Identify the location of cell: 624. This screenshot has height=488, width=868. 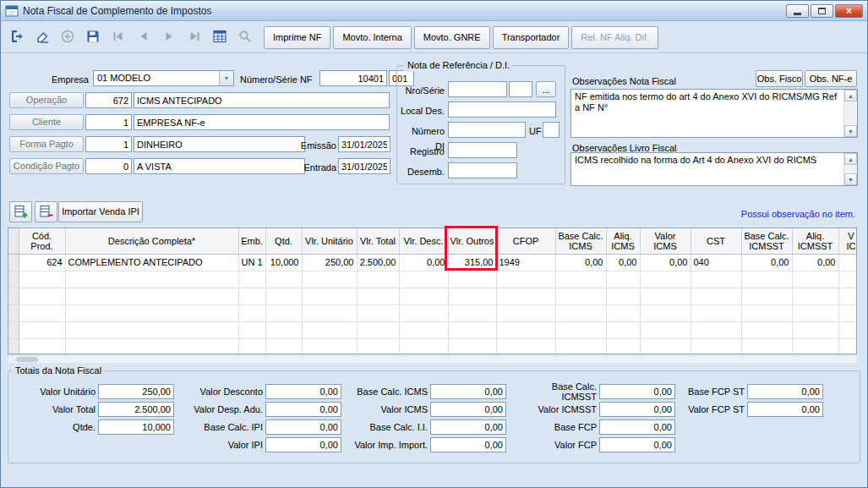
(42, 262).